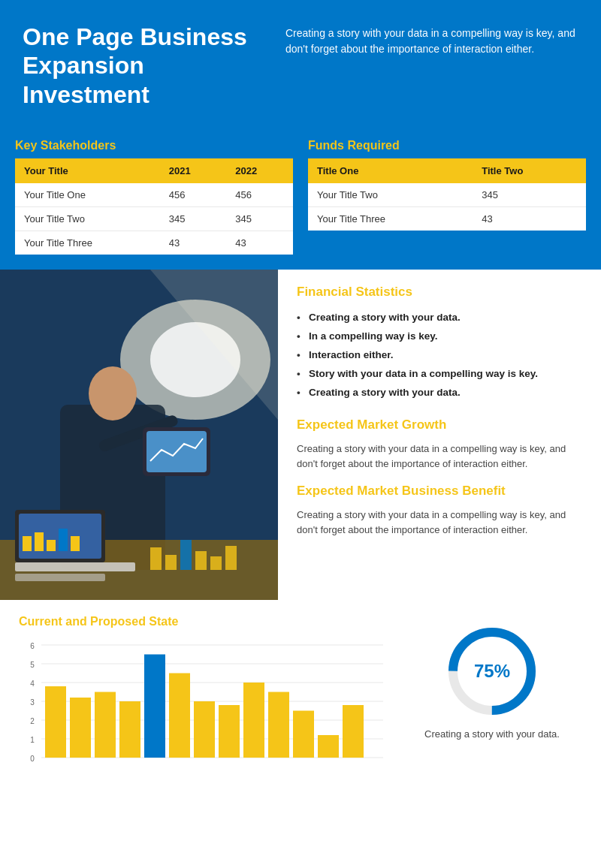  I want to click on svg-text: 1, so click(32, 740).